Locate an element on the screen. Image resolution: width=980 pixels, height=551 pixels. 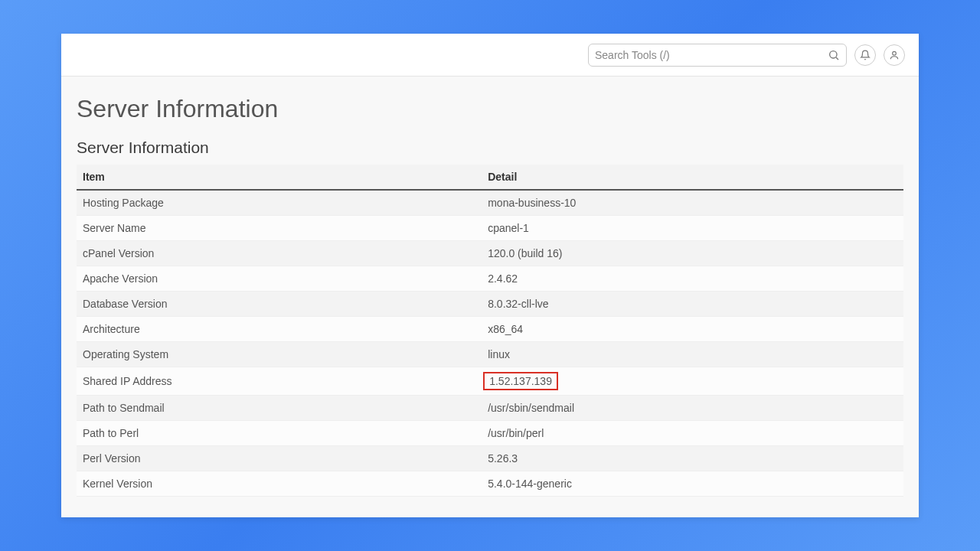
search-tools is located at coordinates (717, 55).